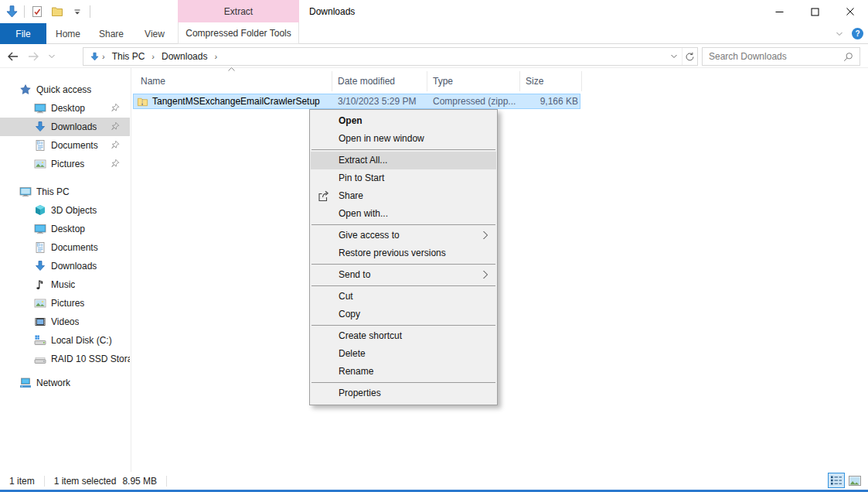 The image size is (868, 492). Describe the element at coordinates (65, 359) in the screenshot. I see `sidebar-item-raid-storage: RAID 10 SSD Storage` at that location.